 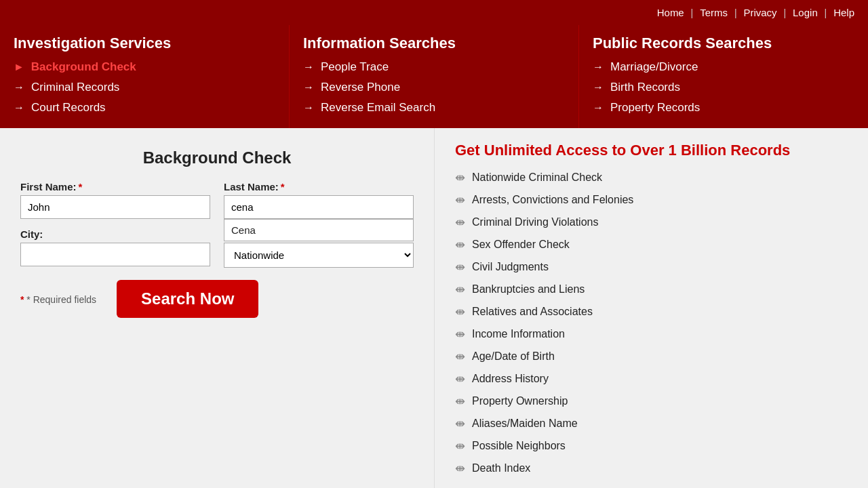 What do you see at coordinates (361, 87) in the screenshot?
I see `nav-item-reverse-phone-label: Reverse Phone` at bounding box center [361, 87].